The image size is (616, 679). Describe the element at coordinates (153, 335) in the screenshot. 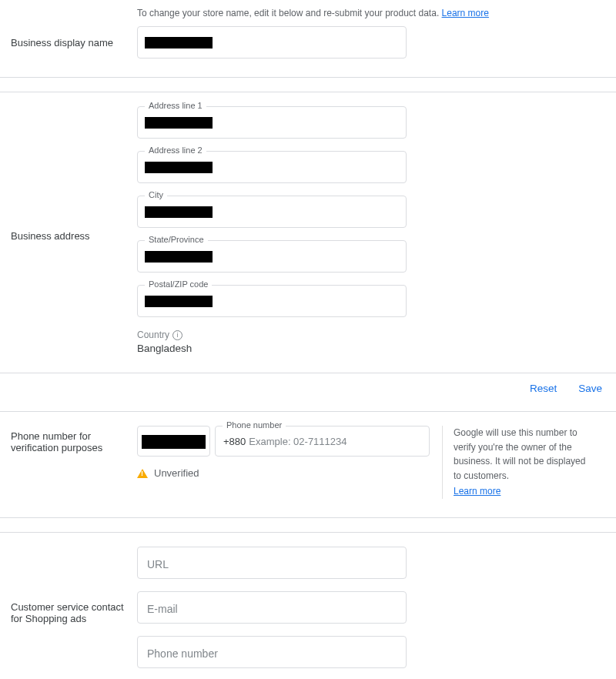

I see `country-label: Country` at that location.